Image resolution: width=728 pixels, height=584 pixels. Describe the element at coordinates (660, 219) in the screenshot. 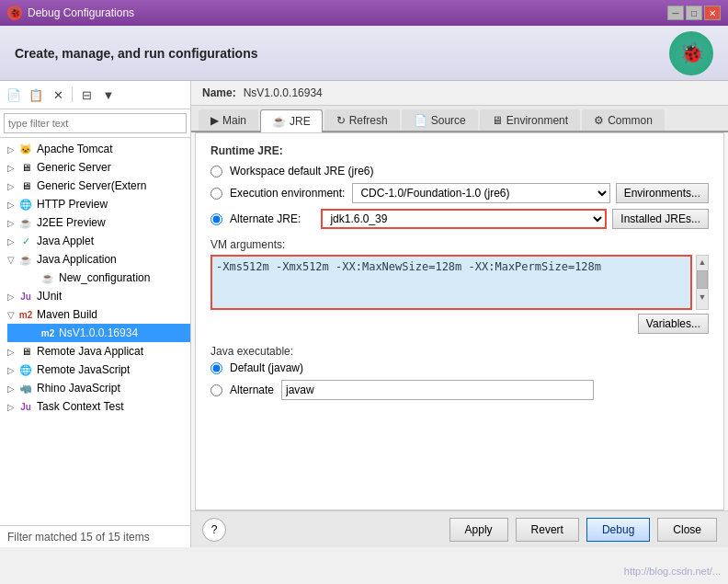

I see `installed-jres-button: Installed JREs...` at that location.